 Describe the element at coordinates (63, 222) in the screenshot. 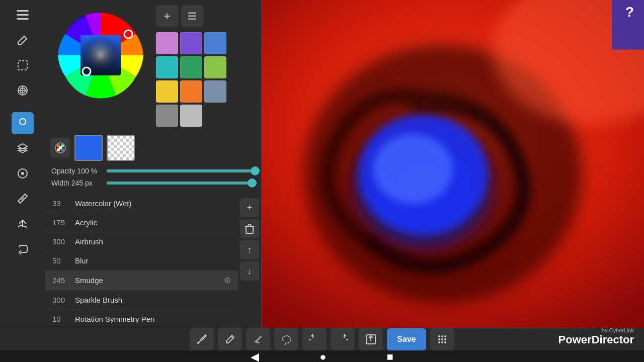

I see `brush-num-1: 175` at that location.